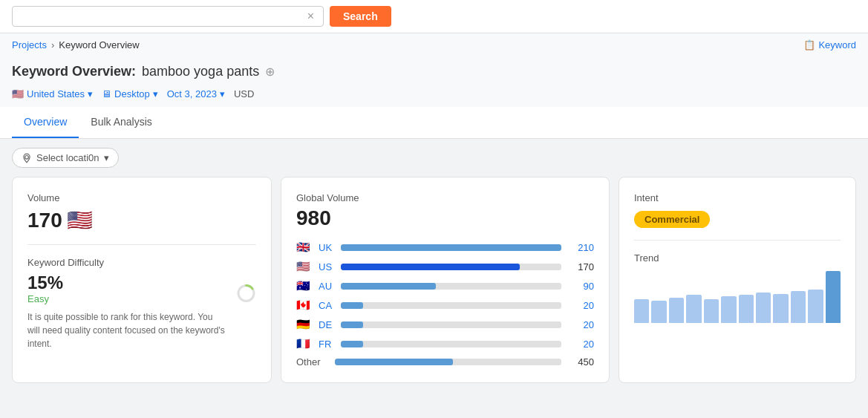 The image size is (868, 418). What do you see at coordinates (446, 324) in the screenshot?
I see `bar-row: 🇩🇪 DE 20` at bounding box center [446, 324].